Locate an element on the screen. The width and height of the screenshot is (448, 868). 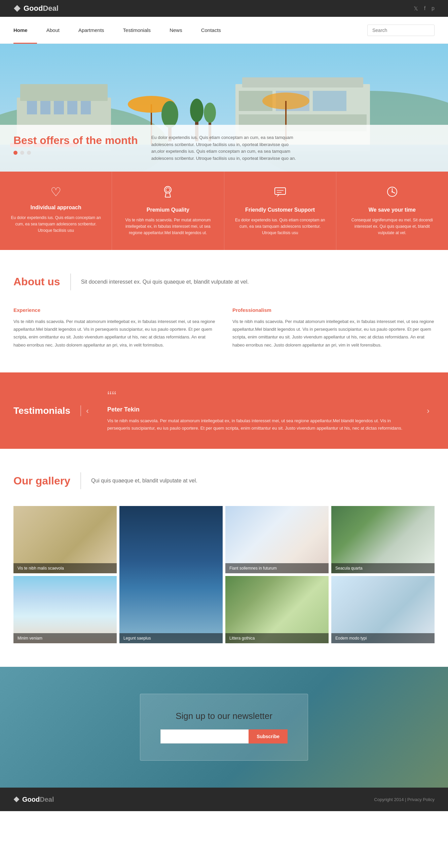
gallery-grid: Vis te nibh malis scaevola Legunt saeplu… is located at coordinates (224, 575).